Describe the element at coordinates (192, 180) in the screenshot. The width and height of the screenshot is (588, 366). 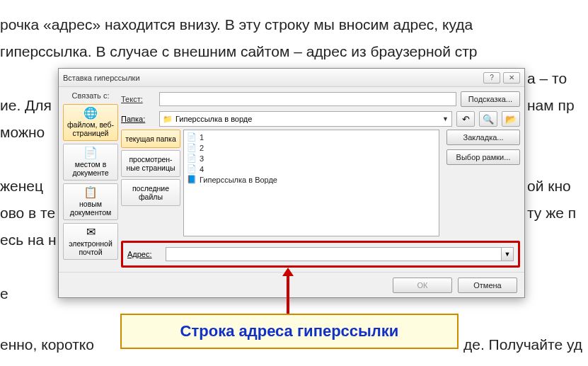
I see `word-icon: 📘` at that location.